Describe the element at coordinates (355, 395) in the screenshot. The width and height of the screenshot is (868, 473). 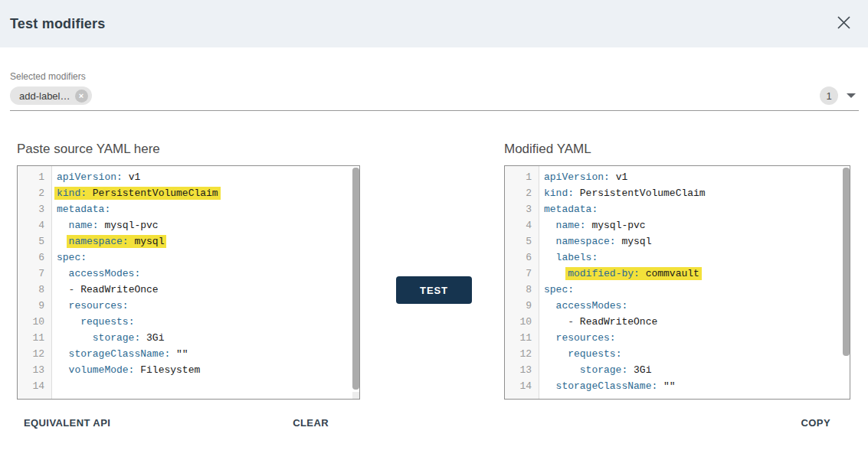
I see `scrollbar-corner` at that location.